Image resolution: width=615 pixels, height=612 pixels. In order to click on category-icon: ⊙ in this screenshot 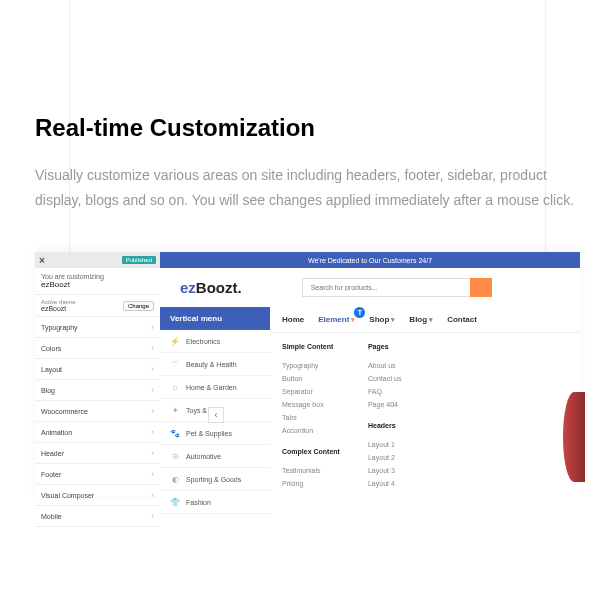, I will do `click(175, 456)`.